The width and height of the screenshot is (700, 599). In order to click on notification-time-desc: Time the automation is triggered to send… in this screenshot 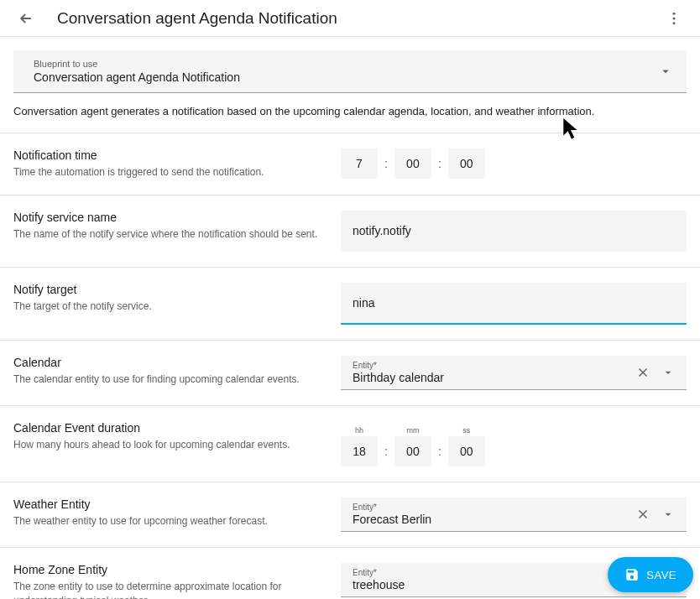, I will do `click(170, 173)`.